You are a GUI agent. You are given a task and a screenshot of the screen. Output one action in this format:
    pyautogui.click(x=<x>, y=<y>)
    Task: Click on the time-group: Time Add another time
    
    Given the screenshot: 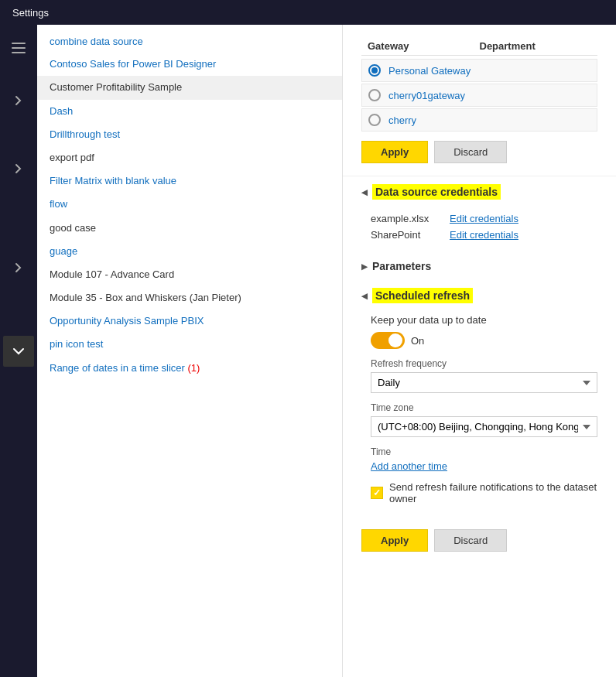 What is the action you would take?
    pyautogui.click(x=484, y=460)
    